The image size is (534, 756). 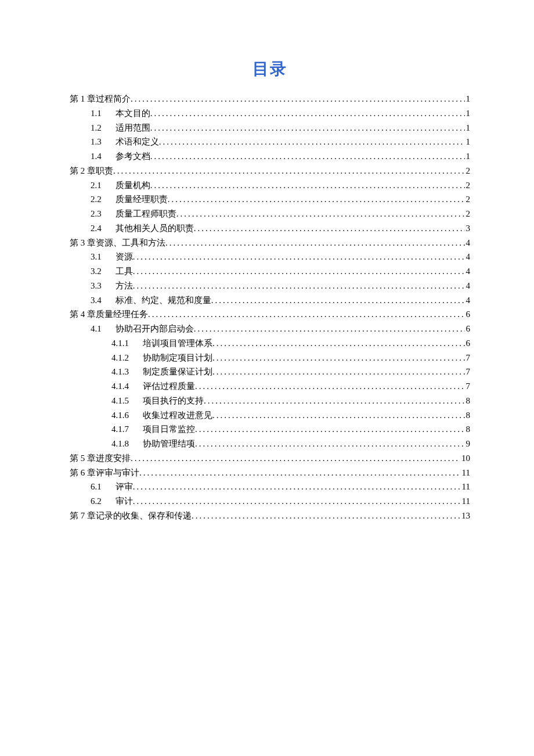 What do you see at coordinates (173, 401) in the screenshot?
I see `toc-entry-label: 项目执行的支持` at bounding box center [173, 401].